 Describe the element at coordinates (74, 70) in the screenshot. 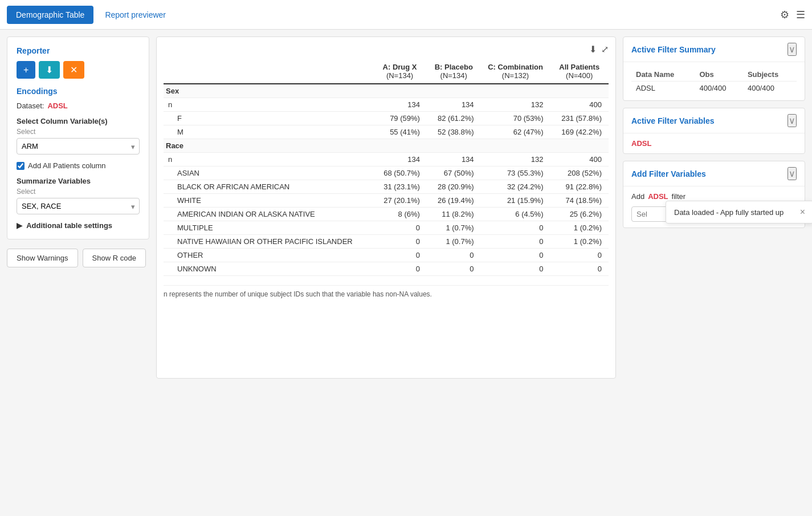

I see `close-button: ✕` at that location.